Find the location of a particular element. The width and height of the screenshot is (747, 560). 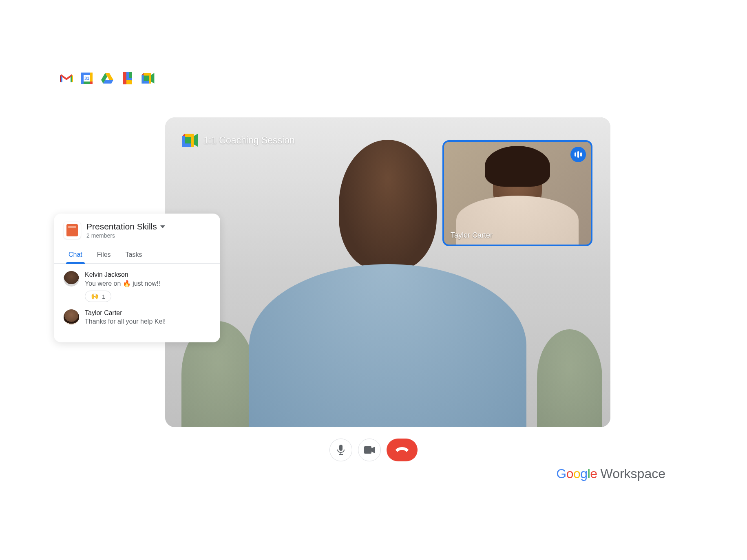

app-icon-row: 31 is located at coordinates (107, 78).